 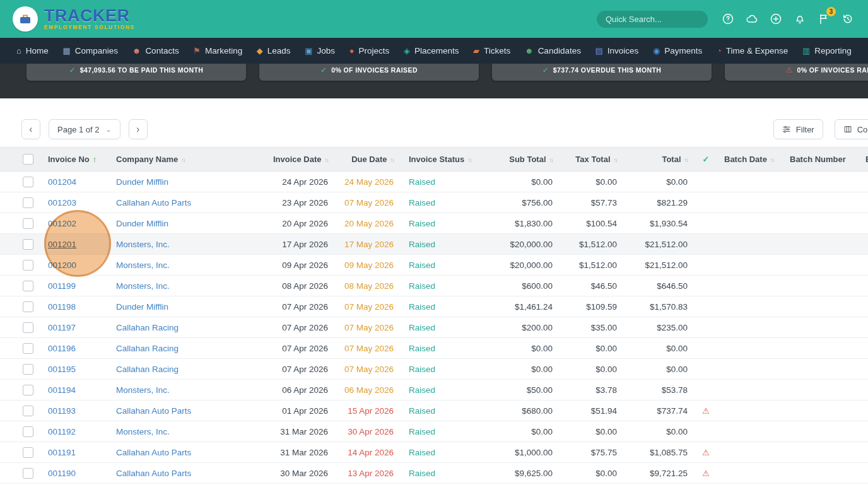 What do you see at coordinates (62, 223) in the screenshot?
I see `invoice-link: 001202` at bounding box center [62, 223].